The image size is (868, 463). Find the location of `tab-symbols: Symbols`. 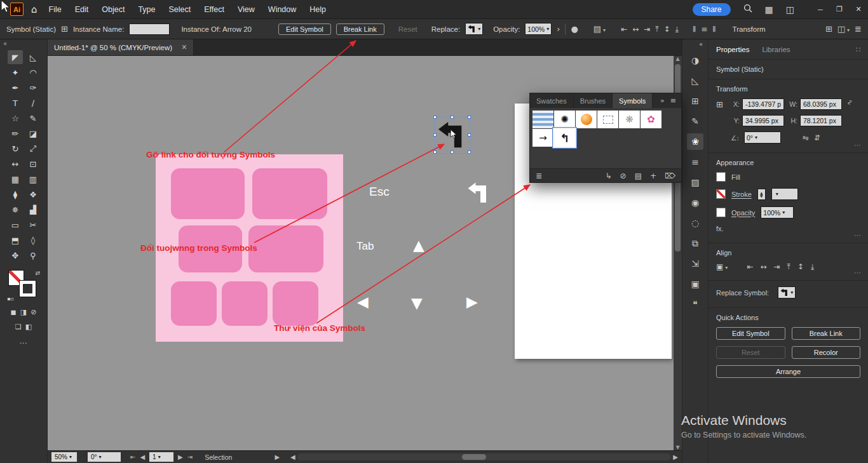

tab-symbols: Symbols is located at coordinates (633, 100).